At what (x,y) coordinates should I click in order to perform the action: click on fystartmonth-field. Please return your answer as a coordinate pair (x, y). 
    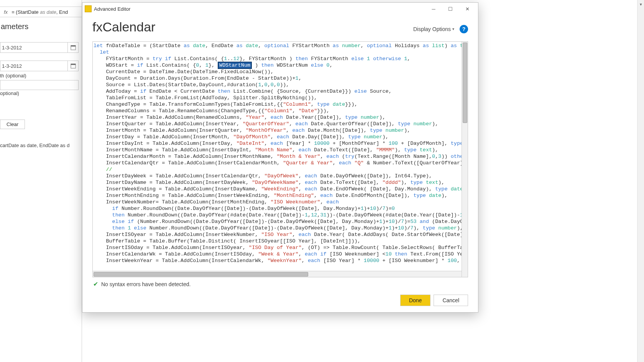
    Looking at the image, I should click on (39, 85).